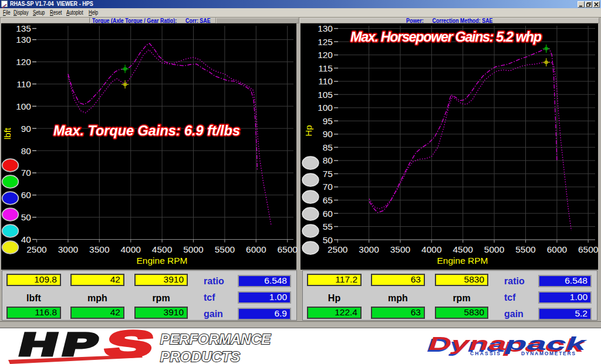 The height and width of the screenshot is (364, 601). I want to click on svg-text: DYNAMOMETERS, so click(549, 353).